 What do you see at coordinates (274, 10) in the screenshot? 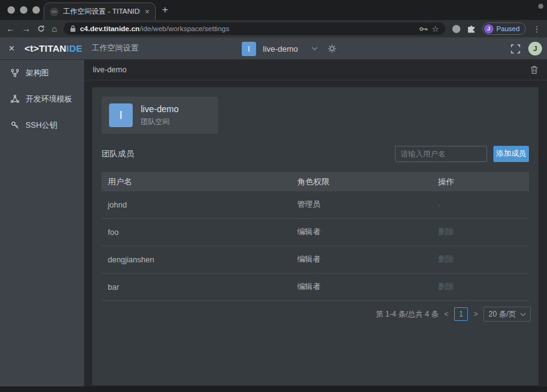
I see `browser-tab-strip: <> 工作空间设置 - TITANIDE × +` at bounding box center [274, 10].